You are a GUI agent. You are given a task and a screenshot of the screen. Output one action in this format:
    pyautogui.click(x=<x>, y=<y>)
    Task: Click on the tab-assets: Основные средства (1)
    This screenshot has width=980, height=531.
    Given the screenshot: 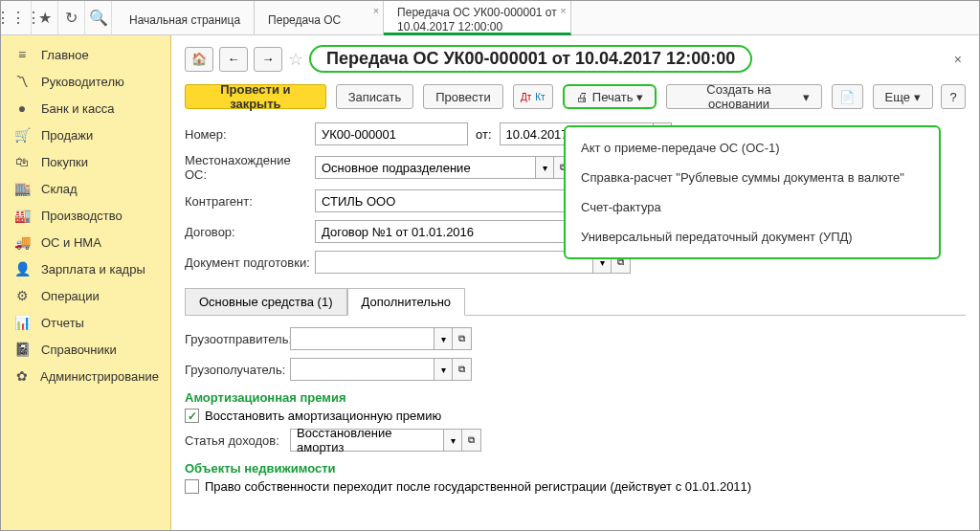 What is the action you would take?
    pyautogui.click(x=266, y=302)
    